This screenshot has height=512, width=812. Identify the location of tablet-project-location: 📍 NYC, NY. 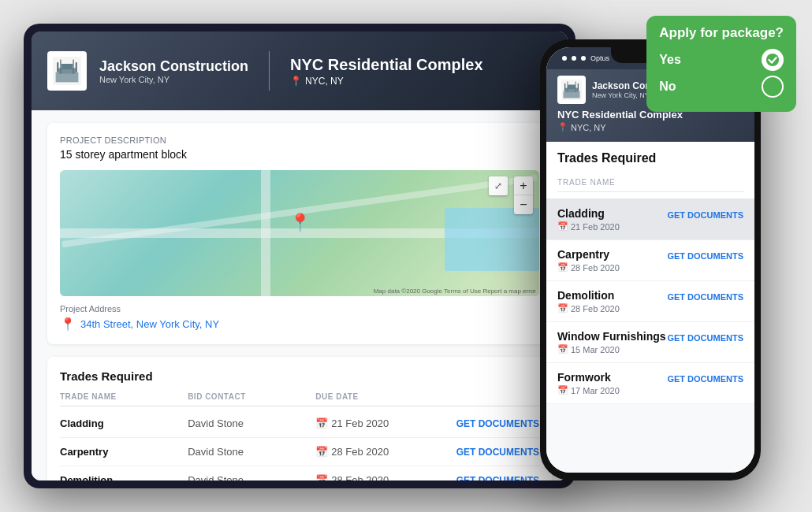
(386, 81).